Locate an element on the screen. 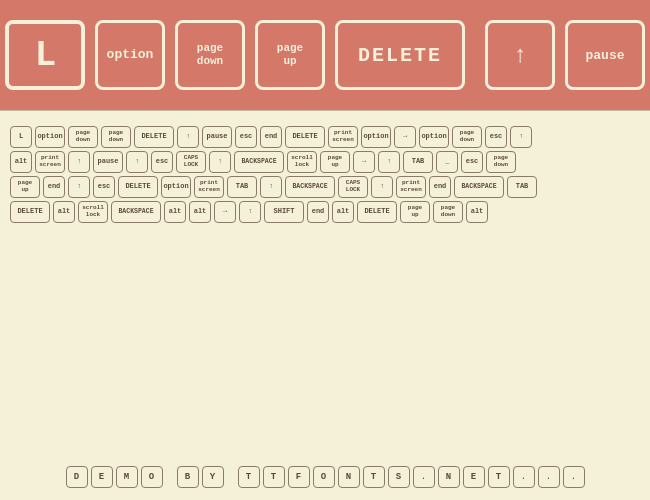 This screenshot has width=650, height=500. demo-char-T4: T is located at coordinates (499, 477).